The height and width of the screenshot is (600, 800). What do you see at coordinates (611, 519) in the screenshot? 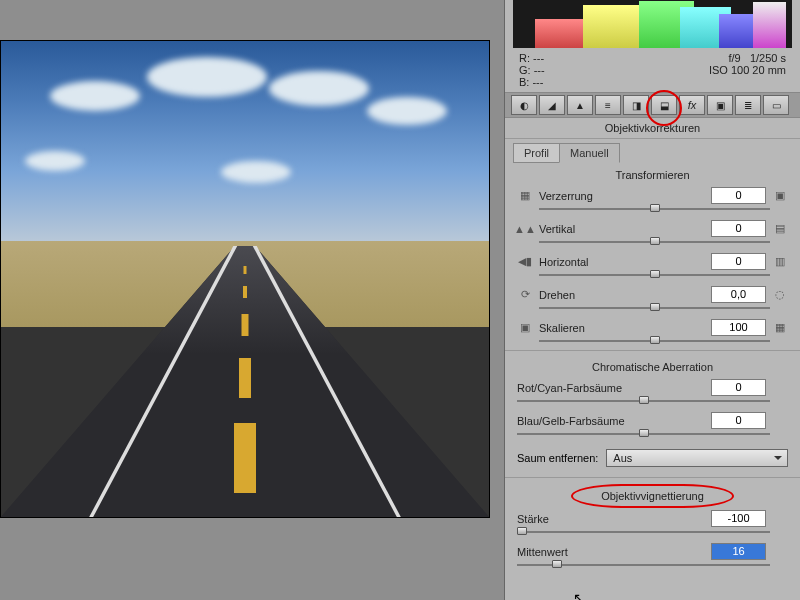
I see `amount-label: Stärke` at bounding box center [611, 519].